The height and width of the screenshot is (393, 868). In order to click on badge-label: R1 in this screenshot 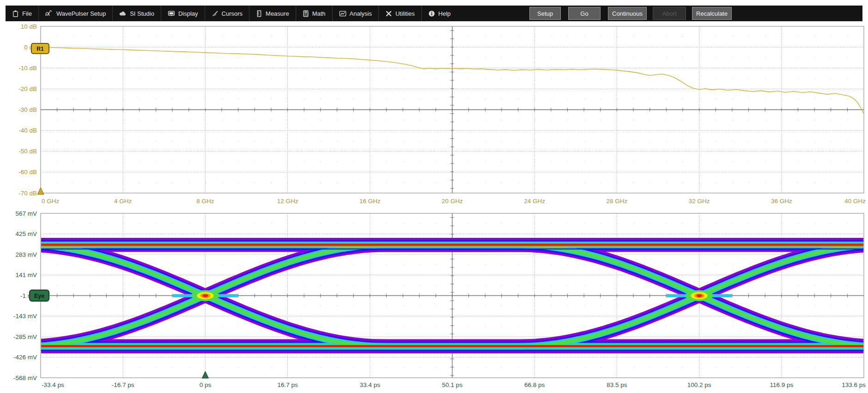, I will do `click(40, 49)`.